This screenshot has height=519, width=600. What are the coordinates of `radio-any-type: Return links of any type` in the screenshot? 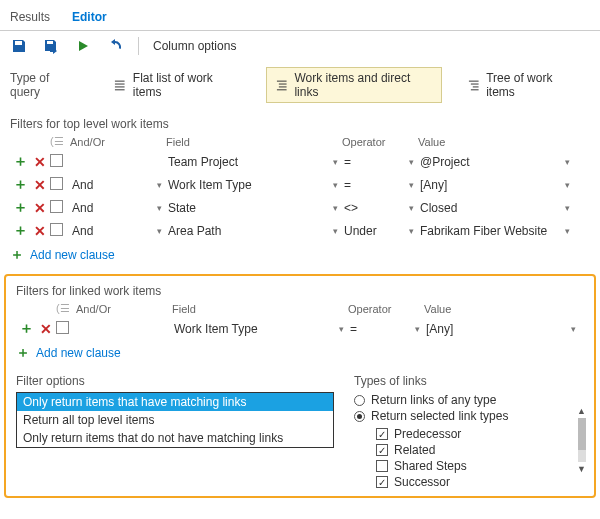 It's located at (469, 400).